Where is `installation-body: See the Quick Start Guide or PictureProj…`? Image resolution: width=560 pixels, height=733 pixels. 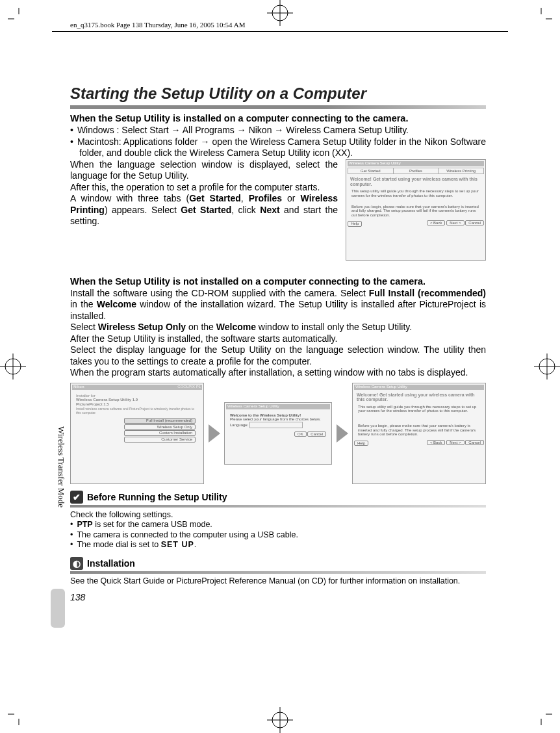 installation-body: See the Quick Start Guide or PictureProj… is located at coordinates (278, 582).